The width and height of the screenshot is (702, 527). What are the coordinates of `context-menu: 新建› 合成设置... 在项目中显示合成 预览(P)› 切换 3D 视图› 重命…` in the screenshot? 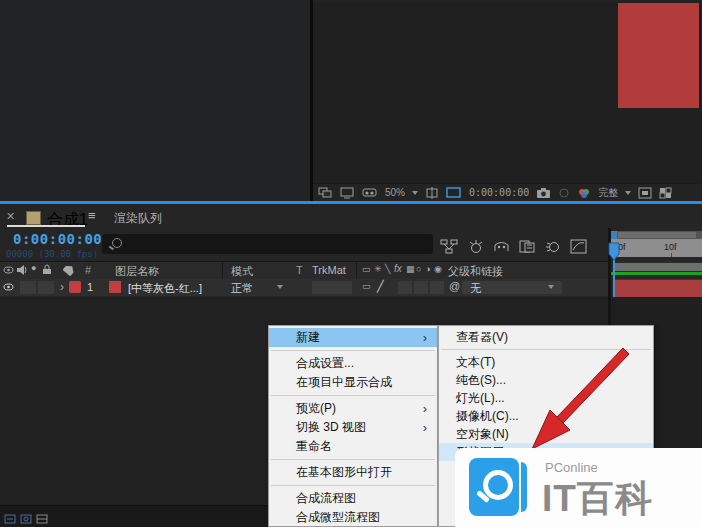 It's located at (353, 426).